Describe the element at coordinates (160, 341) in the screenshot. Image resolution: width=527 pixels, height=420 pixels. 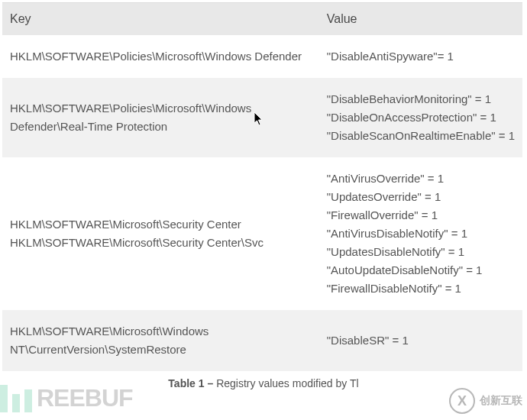
I see `key-cell: HKLM\SOFTWARE\Microsoft\Windows NT\Curre…` at that location.